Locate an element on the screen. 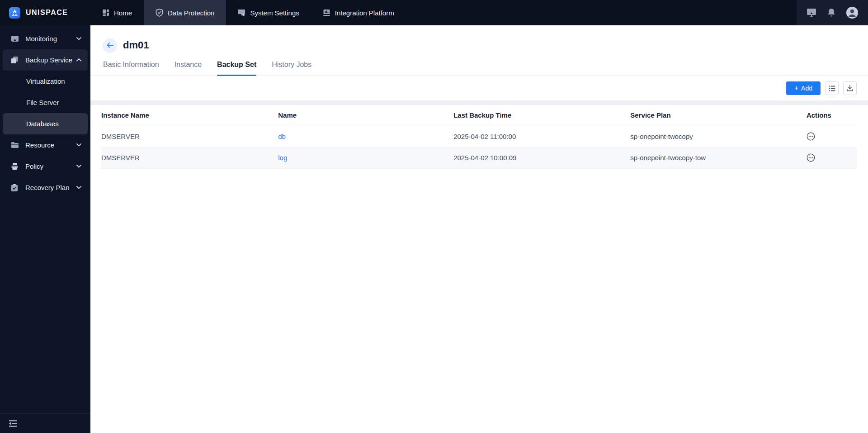 The width and height of the screenshot is (868, 433). tab-backup-set: Backup Set is located at coordinates (237, 68).